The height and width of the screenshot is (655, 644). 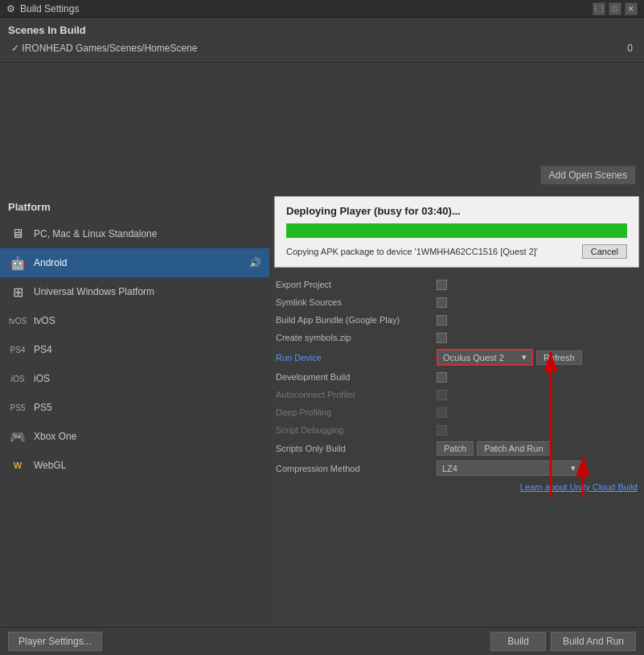 What do you see at coordinates (55, 641) in the screenshot?
I see `player-settings-button: Player Settings...` at bounding box center [55, 641].